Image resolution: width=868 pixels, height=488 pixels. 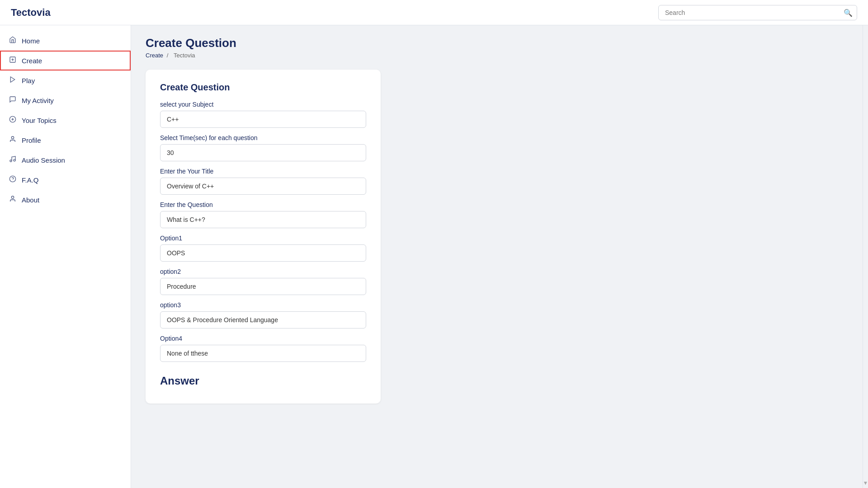 I want to click on play-icon, so click(x=13, y=80).